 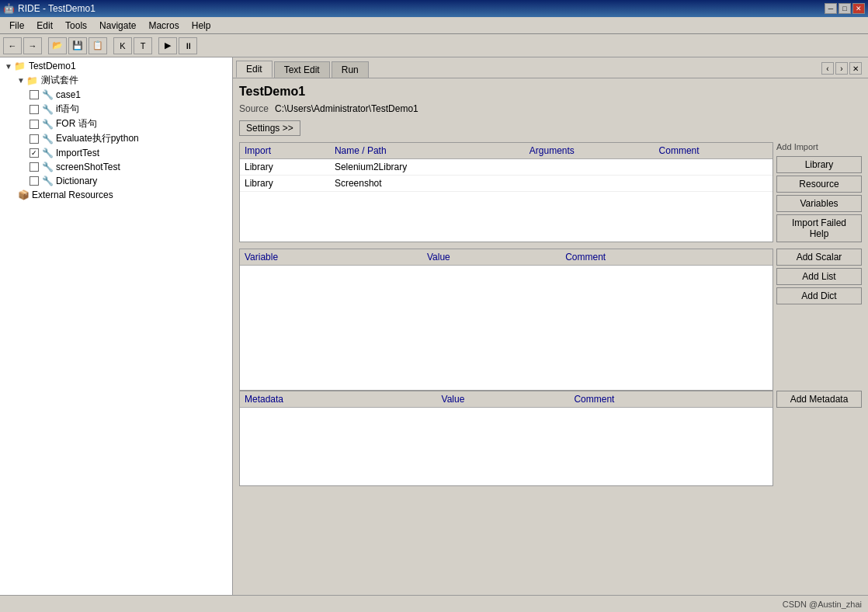 What do you see at coordinates (98, 138) in the screenshot?
I see `tree-label: Evaluate执行python` at bounding box center [98, 138].